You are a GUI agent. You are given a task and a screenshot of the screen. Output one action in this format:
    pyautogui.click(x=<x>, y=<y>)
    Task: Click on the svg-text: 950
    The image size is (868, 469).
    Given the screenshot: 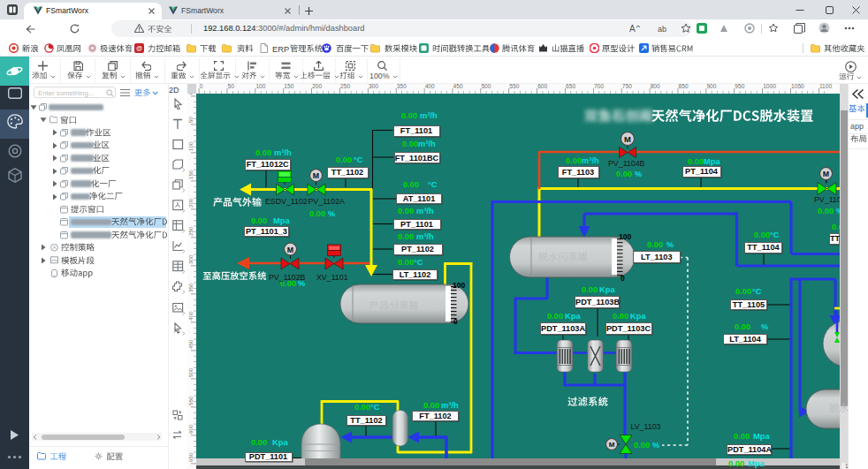 What is the action you would take?
    pyautogui.click(x=739, y=87)
    